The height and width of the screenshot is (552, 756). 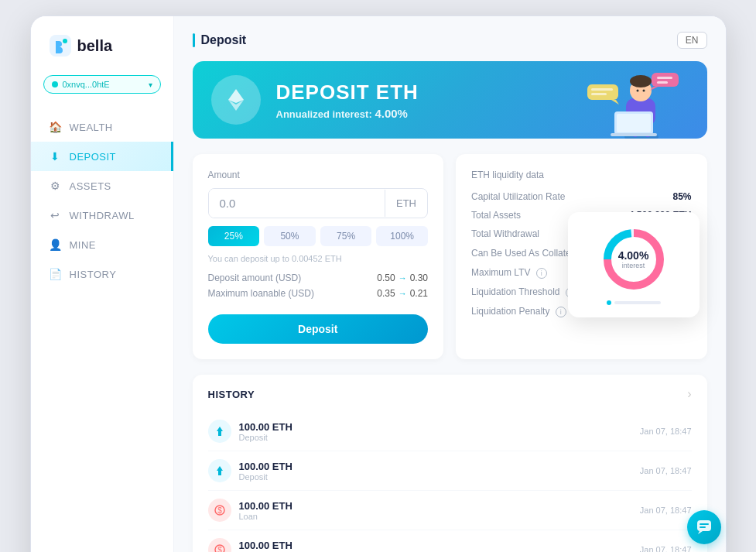 What do you see at coordinates (347, 93) in the screenshot?
I see `hero-title: DEPOSIT ETH` at bounding box center [347, 93].